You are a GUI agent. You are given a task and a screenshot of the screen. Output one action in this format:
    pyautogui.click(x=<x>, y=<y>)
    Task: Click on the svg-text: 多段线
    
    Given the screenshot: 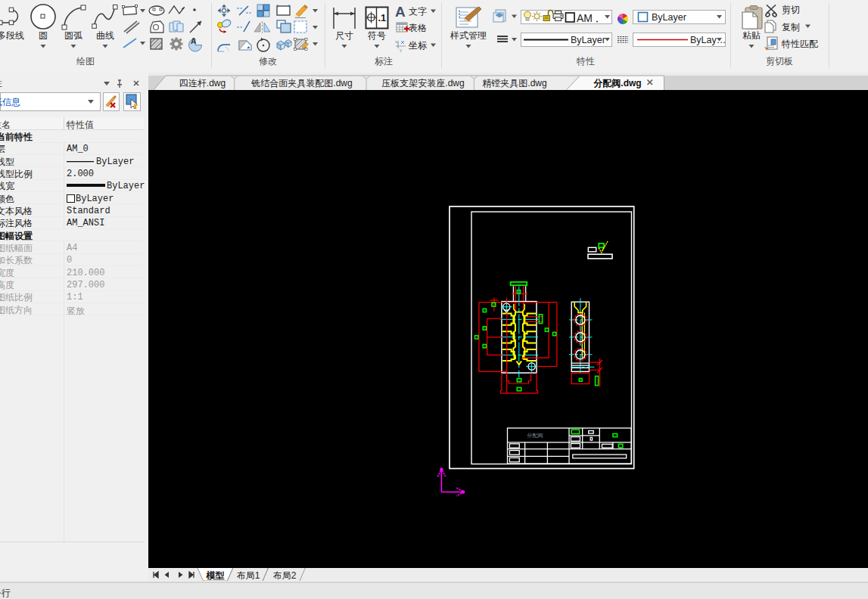 What is the action you would take?
    pyautogui.click(x=12, y=36)
    